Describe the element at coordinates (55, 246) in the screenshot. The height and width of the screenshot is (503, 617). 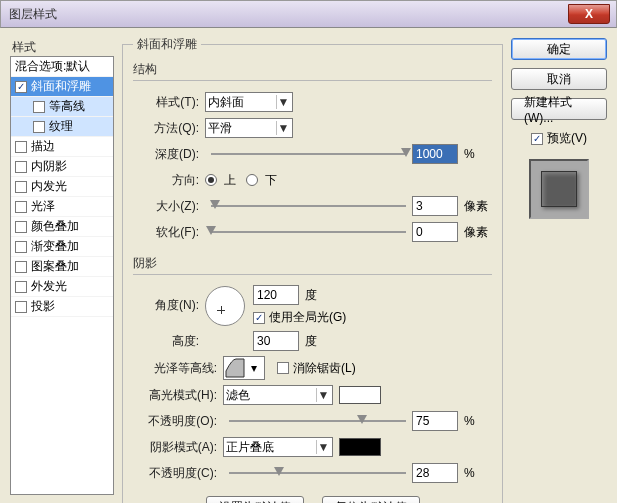
I see `list-item-label: 渐变叠加` at that location.